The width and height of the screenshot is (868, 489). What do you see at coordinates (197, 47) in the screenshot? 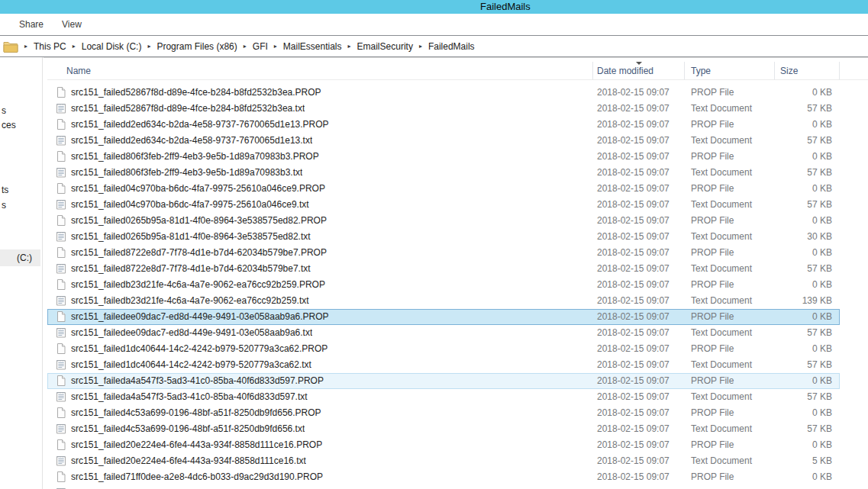
I see `breadcrumb-item: Program Files (x86)` at bounding box center [197, 47].